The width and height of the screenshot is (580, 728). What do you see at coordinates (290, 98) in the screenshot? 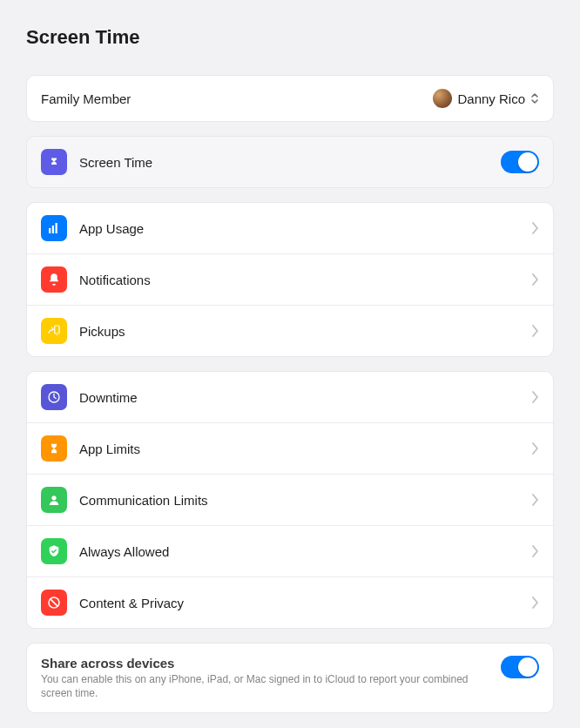
I see `family-member-selector: Family Member Danny Rico` at bounding box center [290, 98].